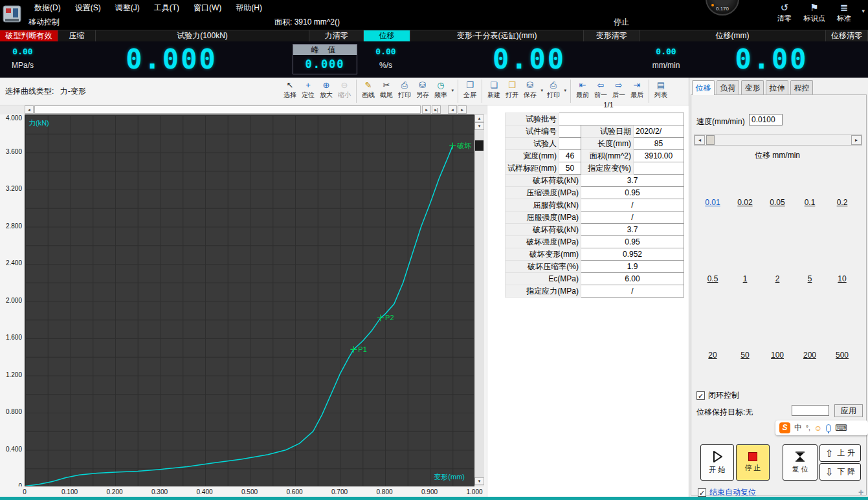 The image size is (868, 500). Describe the element at coordinates (583, 89) in the screenshot. I see `toolbar-first-record-button: ⇤最前` at that location.